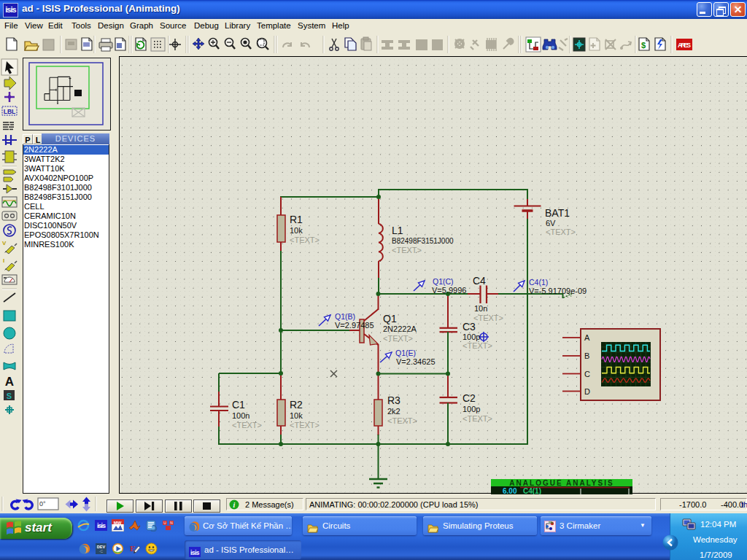  Describe the element at coordinates (394, 400) in the screenshot. I see `svg-text: R3` at that location.